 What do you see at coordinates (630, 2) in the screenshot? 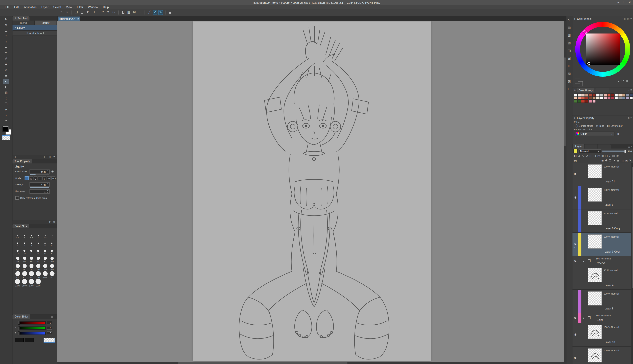
I see `close-button: ×` at bounding box center [630, 2].